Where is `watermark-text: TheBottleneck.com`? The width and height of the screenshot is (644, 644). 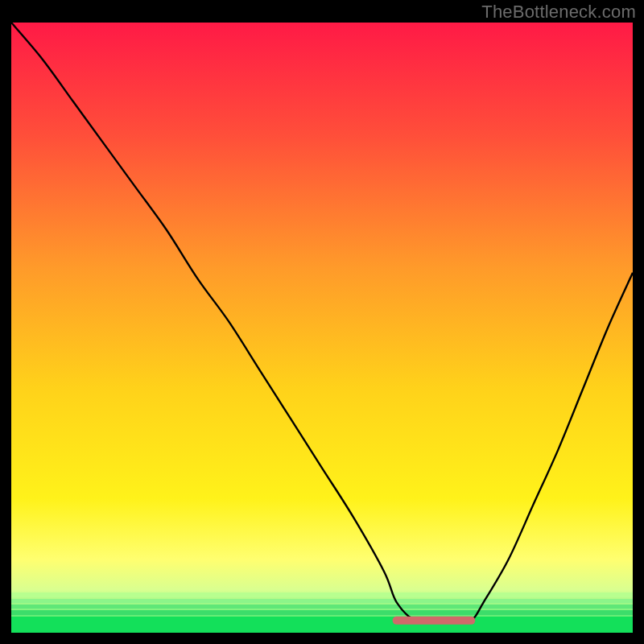
watermark-text: TheBottleneck.com is located at coordinates (559, 12).